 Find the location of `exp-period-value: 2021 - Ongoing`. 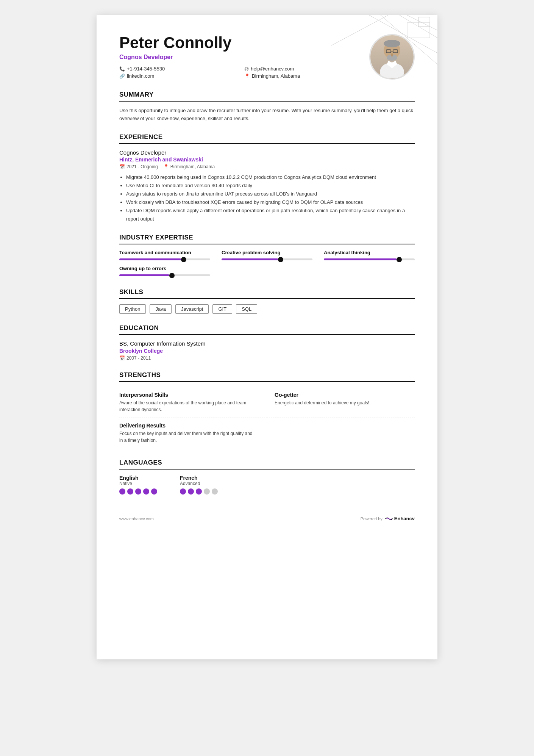

exp-period-value: 2021 - Ongoing is located at coordinates (142, 167).